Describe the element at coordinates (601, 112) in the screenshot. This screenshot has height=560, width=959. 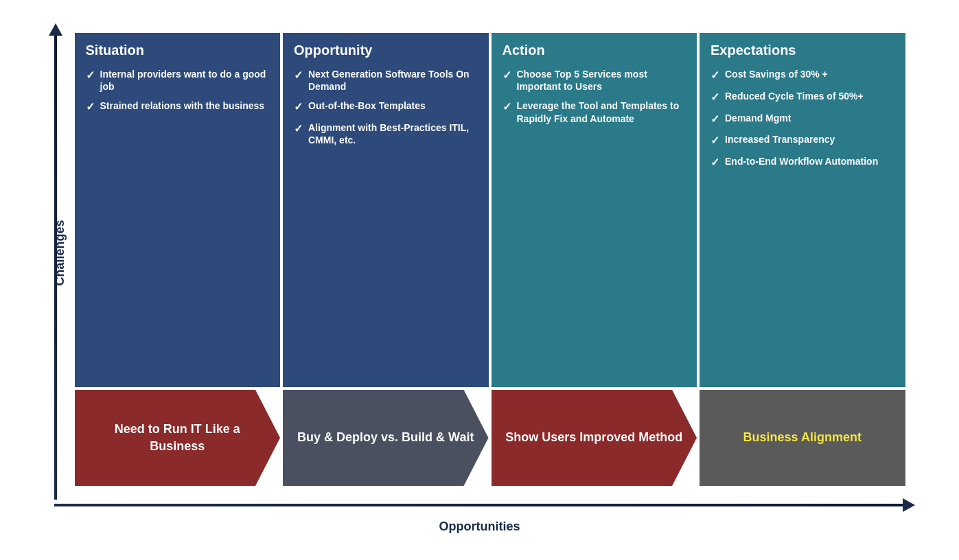
I see `action-bullet-2-text: Leverage the Tool and Templates to Rapid…` at that location.